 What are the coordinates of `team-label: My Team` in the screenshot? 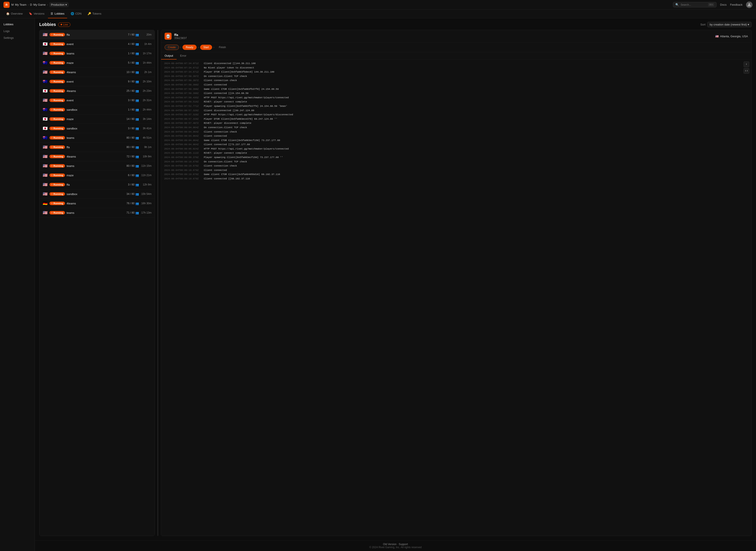 It's located at (21, 5).